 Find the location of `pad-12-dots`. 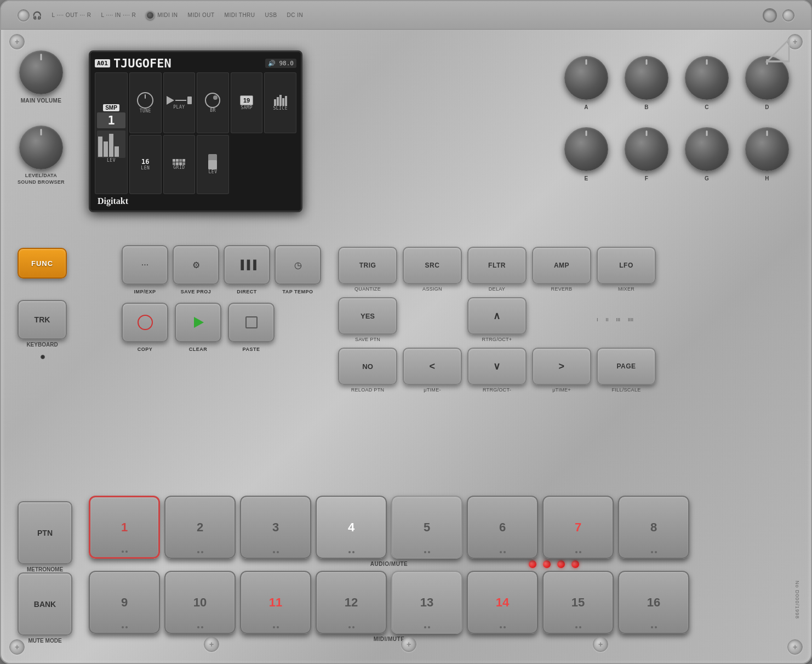

pad-12-dots is located at coordinates (352, 627).